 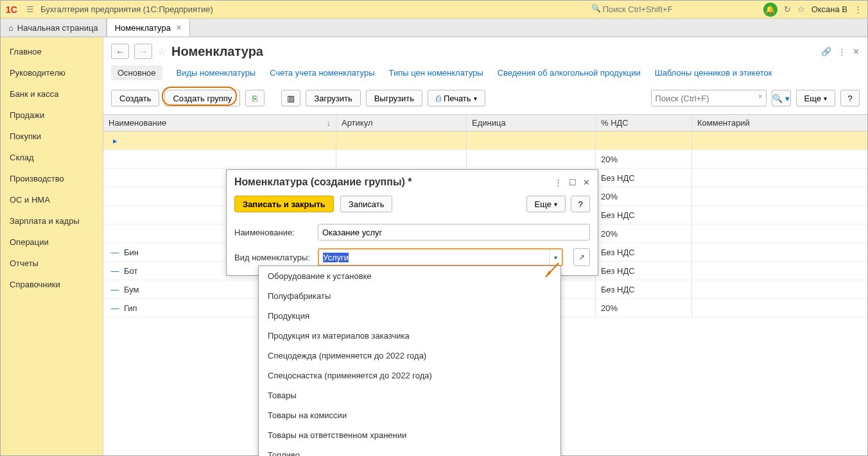 I want to click on global-search-wrap, so click(x=673, y=10).